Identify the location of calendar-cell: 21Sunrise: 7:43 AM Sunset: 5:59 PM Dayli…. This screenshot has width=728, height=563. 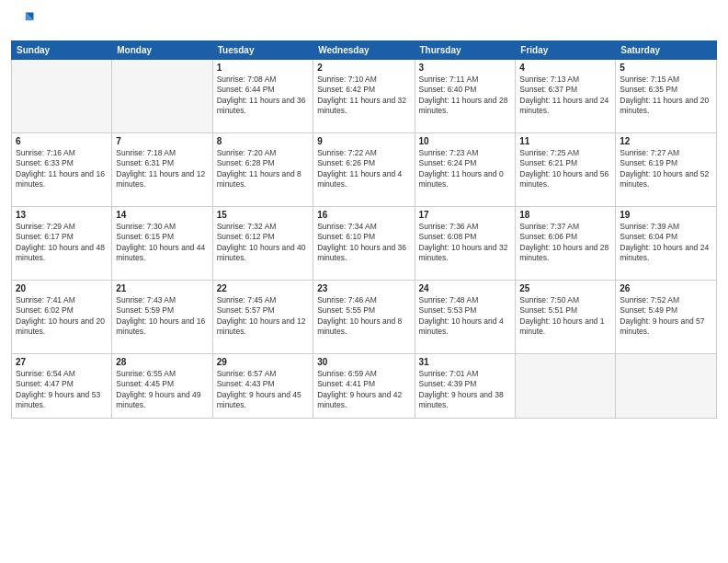
(162, 317).